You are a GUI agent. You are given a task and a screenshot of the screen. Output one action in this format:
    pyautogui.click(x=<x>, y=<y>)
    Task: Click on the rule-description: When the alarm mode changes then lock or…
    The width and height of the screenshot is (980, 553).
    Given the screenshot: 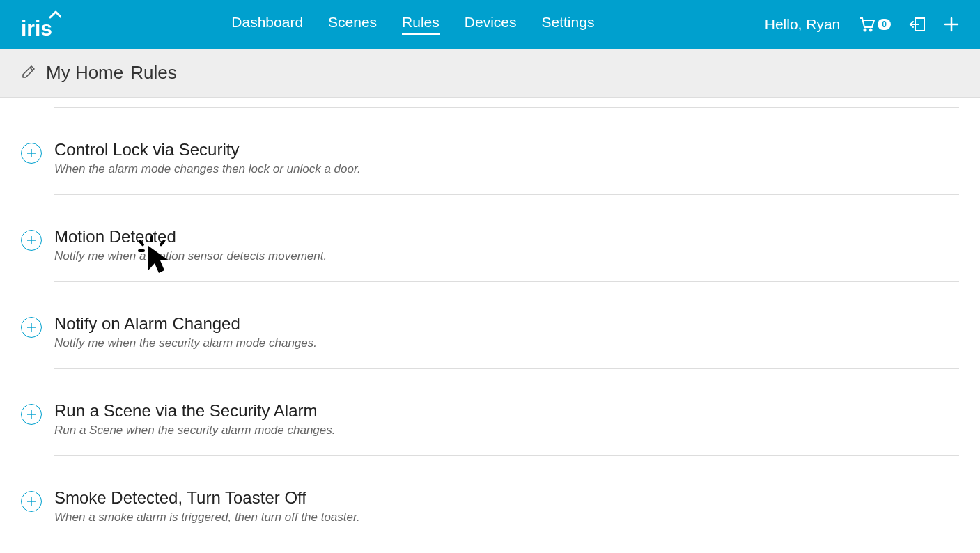 What is the action you would take?
    pyautogui.click(x=507, y=169)
    